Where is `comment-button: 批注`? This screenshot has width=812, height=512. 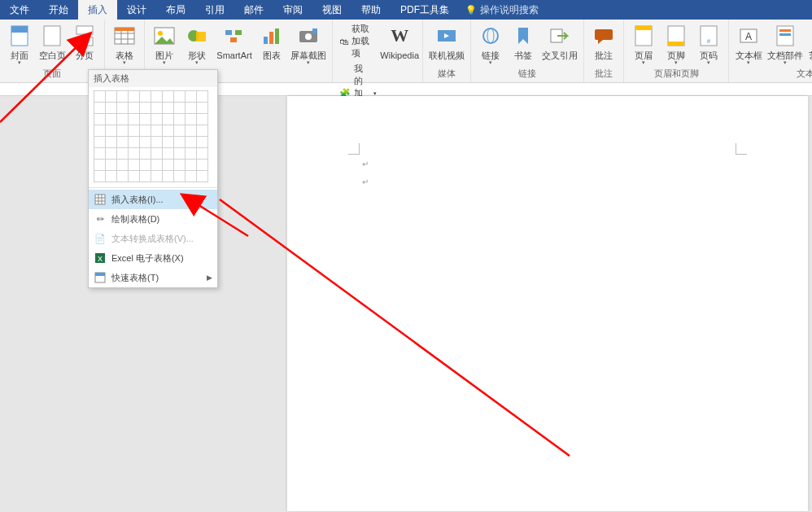 comment-button: 批注 is located at coordinates (604, 44).